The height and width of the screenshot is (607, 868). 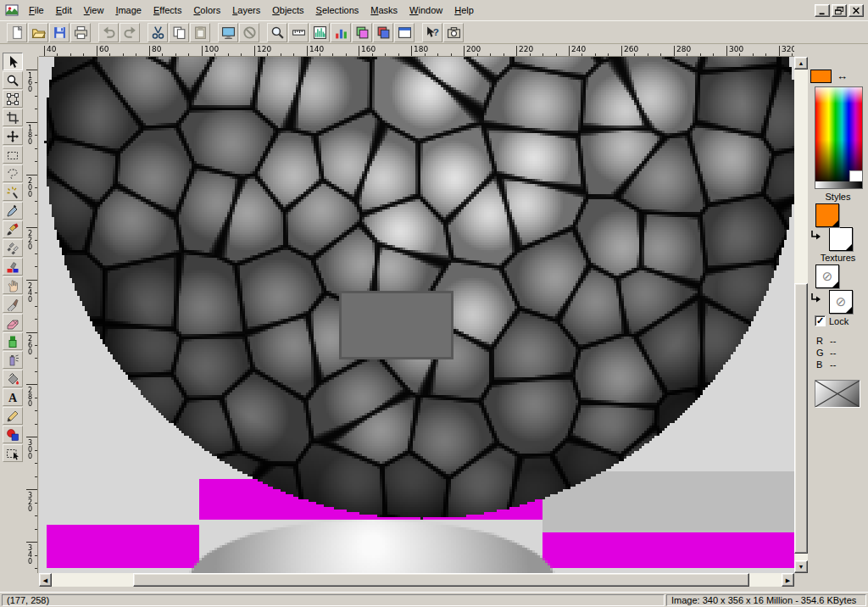 I want to click on horizontal-scrollbar: ◀ ▶, so click(x=417, y=580).